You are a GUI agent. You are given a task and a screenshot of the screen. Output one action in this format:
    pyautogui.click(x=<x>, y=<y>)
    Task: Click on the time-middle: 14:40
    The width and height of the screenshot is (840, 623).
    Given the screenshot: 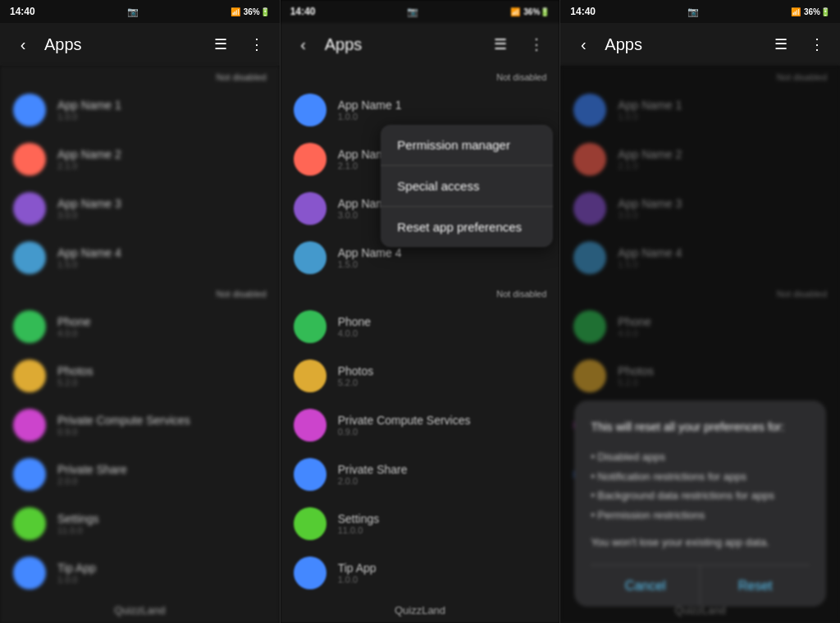 What is the action you would take?
    pyautogui.click(x=304, y=11)
    